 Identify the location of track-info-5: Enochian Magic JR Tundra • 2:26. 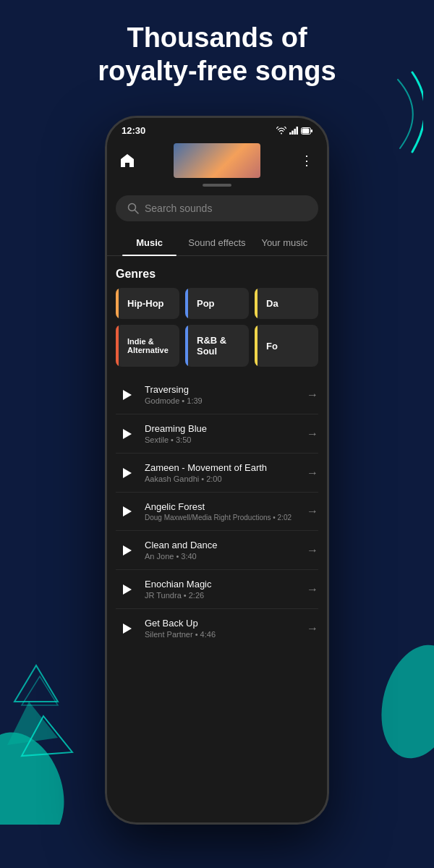
(223, 589).